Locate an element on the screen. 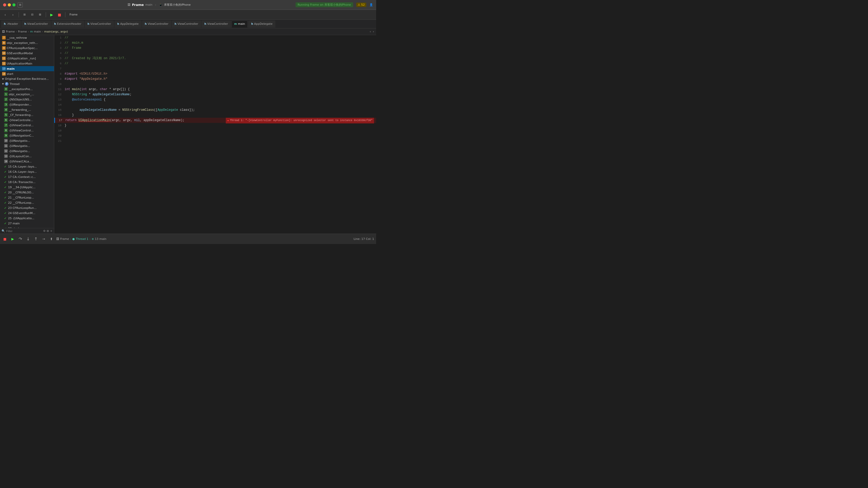 This screenshot has width=868, height=488. debug-continue-btn: ▶ is located at coordinates (13, 239).